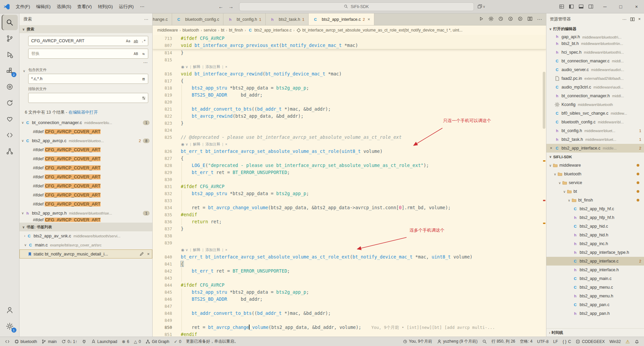  Describe the element at coordinates (144, 54) in the screenshot. I see `replace-all-icon: ⇆` at that location.